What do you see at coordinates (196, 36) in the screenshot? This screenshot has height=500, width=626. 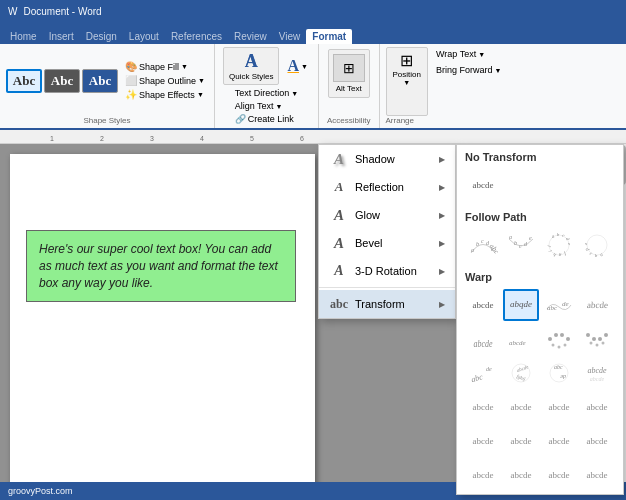 I see `tab-references: References` at bounding box center [196, 36].